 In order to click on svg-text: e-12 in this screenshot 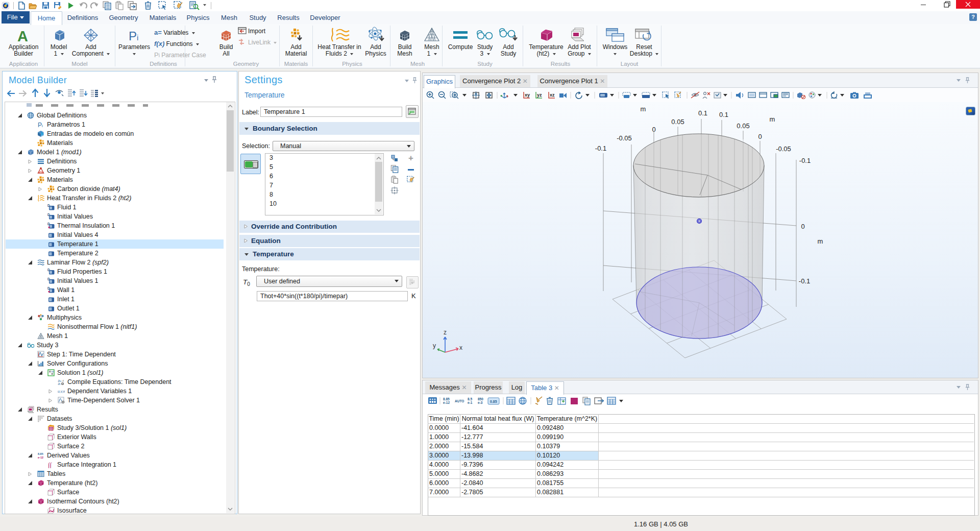, I will do `click(446, 402)`.